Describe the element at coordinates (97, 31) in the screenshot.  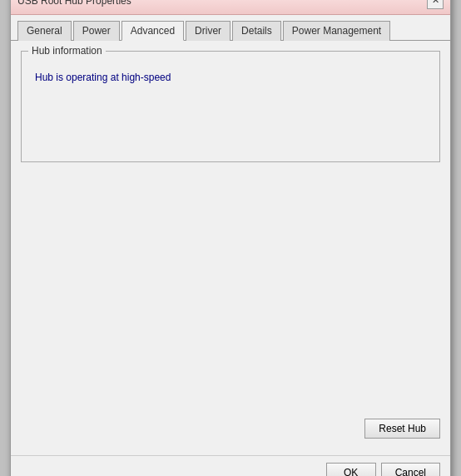
I see `tab-power: Power` at that location.